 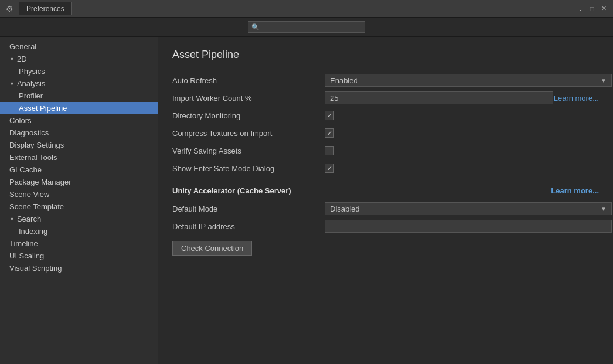 What do you see at coordinates (23, 47) in the screenshot?
I see `sidebar-item-label: General` at bounding box center [23, 47].